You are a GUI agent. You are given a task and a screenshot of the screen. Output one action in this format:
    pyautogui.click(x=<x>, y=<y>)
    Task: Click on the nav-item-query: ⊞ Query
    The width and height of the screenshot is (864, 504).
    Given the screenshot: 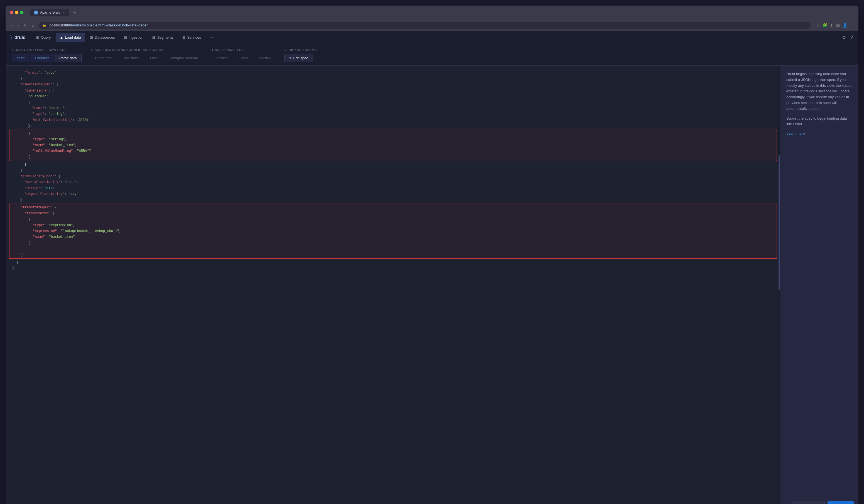 What is the action you would take?
    pyautogui.click(x=43, y=38)
    